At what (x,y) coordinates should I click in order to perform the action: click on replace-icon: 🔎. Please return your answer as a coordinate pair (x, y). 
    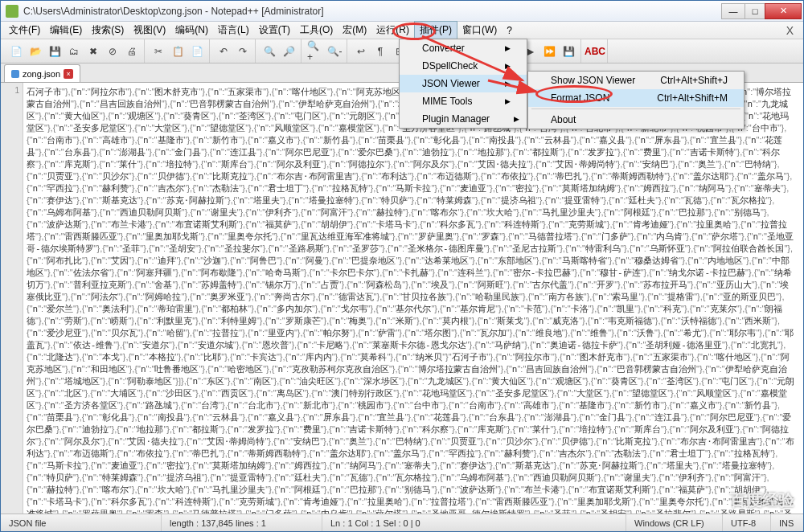
    Looking at the image, I should click on (289, 51).